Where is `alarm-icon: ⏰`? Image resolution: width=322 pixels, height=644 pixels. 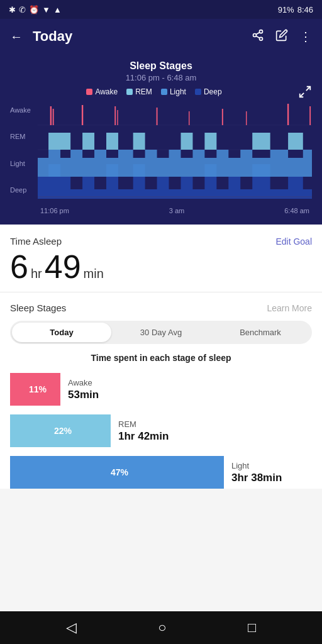
alarm-icon: ⏰ is located at coordinates (34, 10).